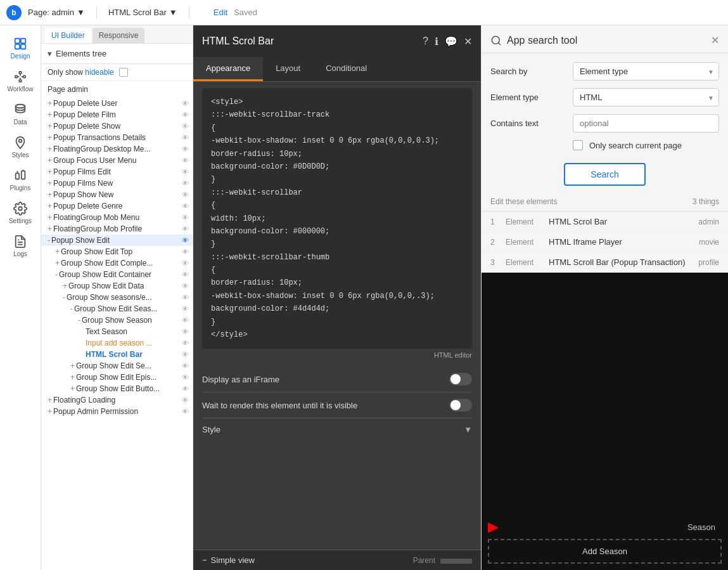 The width and height of the screenshot is (728, 570). I want to click on tree-item-group-show-edit-butto: + Group Show Edit Butto... 👁, so click(117, 389).